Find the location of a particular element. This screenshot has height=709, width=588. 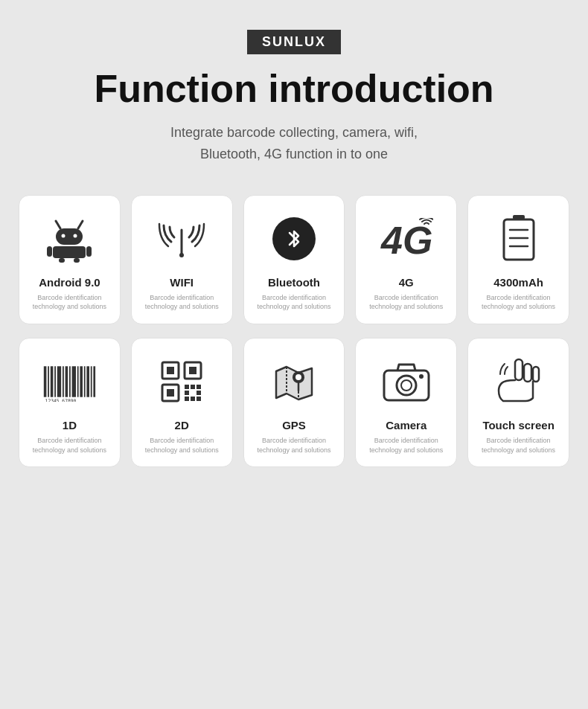

card-gps-title: GPS is located at coordinates (294, 426).